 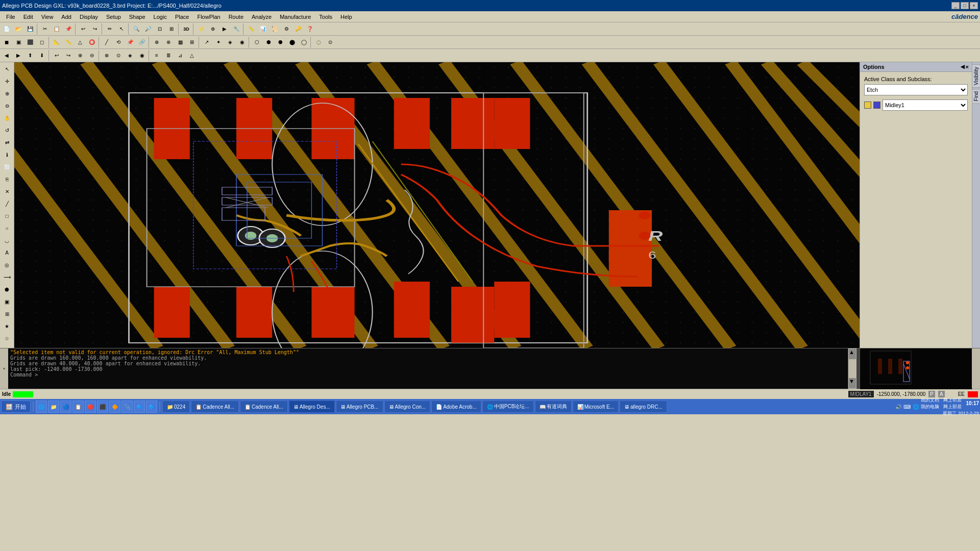 I want to click on tb-3d: 3D, so click(x=186, y=29).